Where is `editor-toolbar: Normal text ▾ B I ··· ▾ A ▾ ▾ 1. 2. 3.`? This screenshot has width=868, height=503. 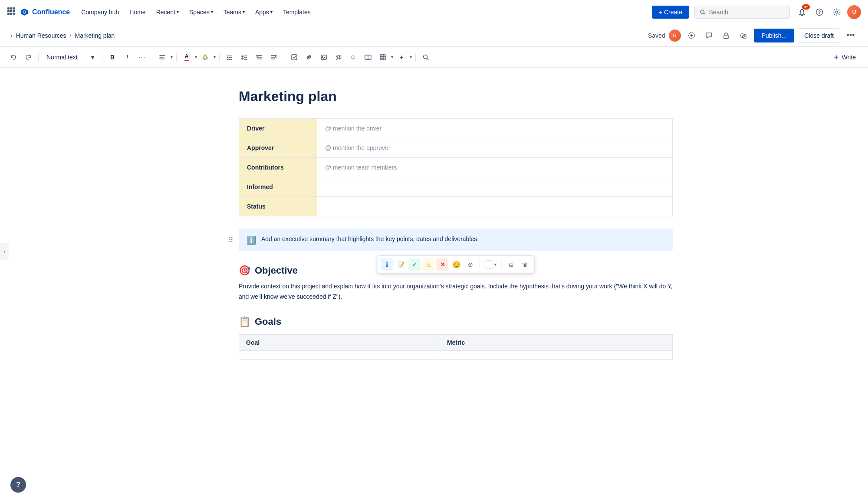
editor-toolbar: Normal text ▾ B I ··· ▾ A ▾ ▾ 1. 2. 3. is located at coordinates (434, 57).